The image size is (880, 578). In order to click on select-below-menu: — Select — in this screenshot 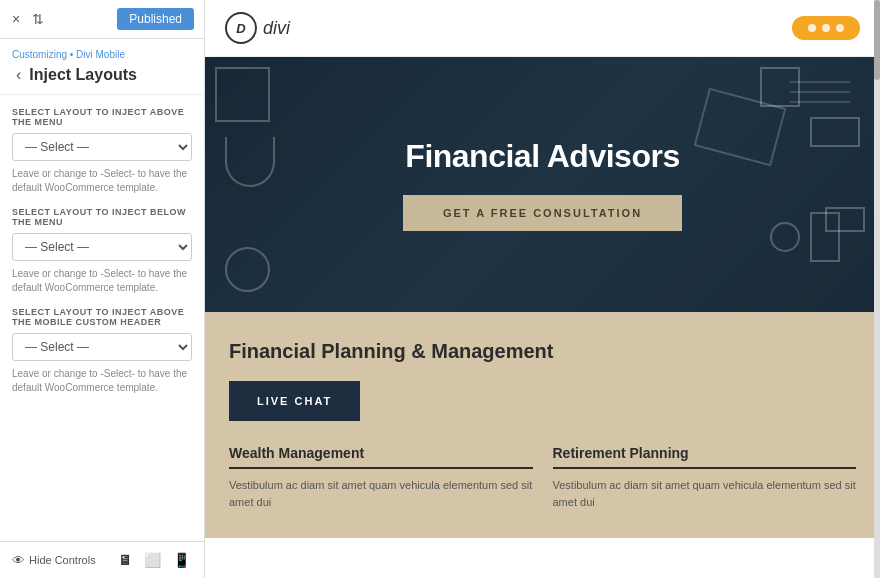, I will do `click(102, 247)`.